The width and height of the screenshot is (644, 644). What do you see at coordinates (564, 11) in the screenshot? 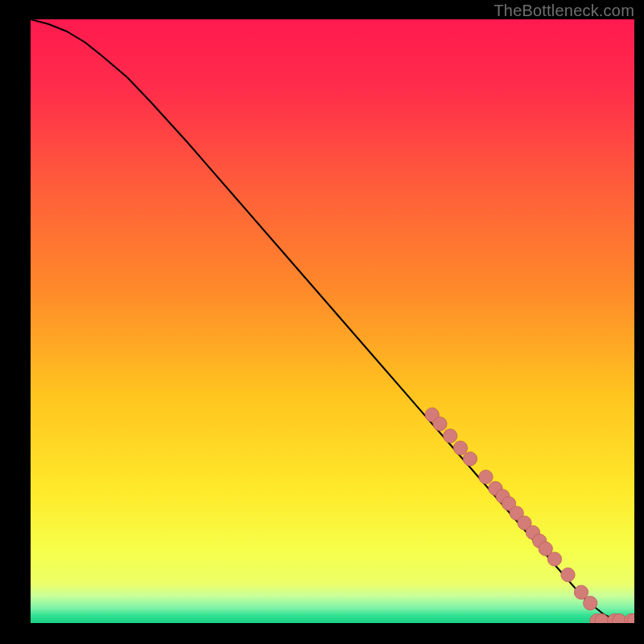
I see `attribution-label: TheBottleneck.com` at bounding box center [564, 11].